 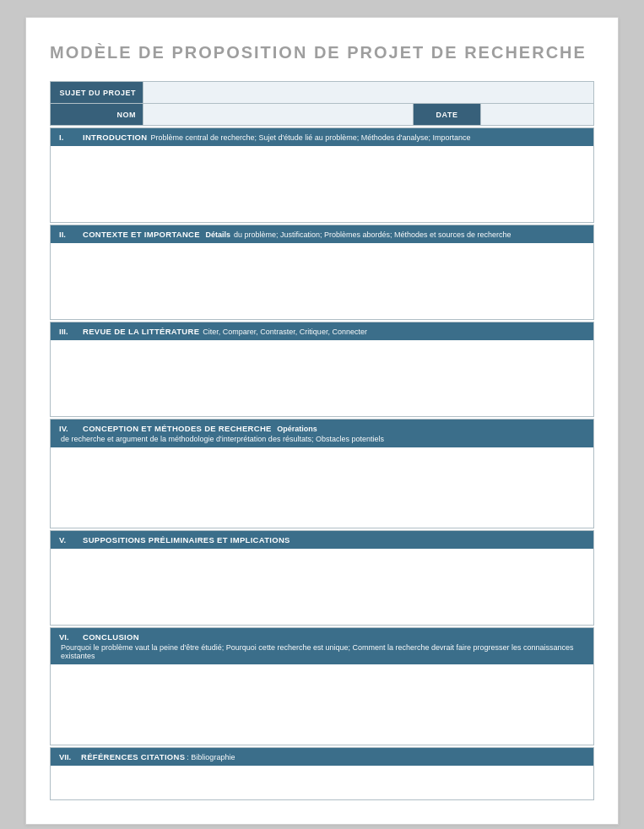 I want to click on section-header-suppositions: V. SUPPOSITIONS PRÉLIMINAIRES ET IMPLICA…, so click(x=322, y=540).